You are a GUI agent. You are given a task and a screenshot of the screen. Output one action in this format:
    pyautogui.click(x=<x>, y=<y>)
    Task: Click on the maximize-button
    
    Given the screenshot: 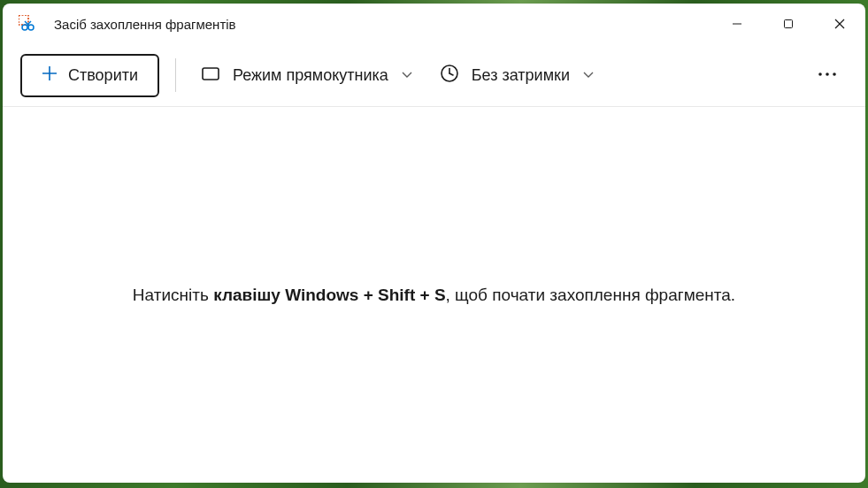 What is the action you would take?
    pyautogui.click(x=788, y=24)
    